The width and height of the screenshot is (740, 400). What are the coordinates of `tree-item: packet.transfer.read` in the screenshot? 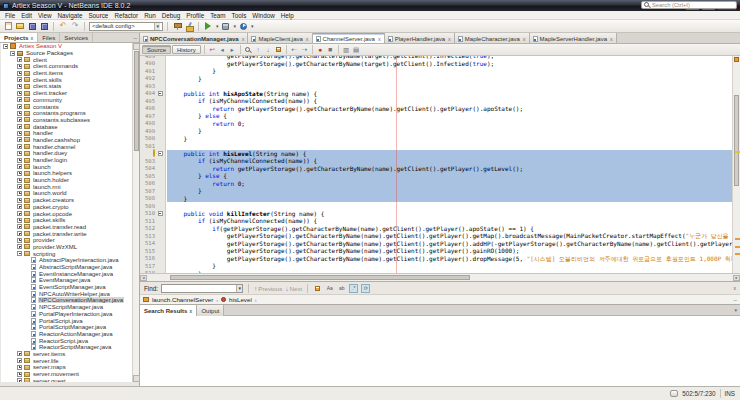 It's located at (70, 228).